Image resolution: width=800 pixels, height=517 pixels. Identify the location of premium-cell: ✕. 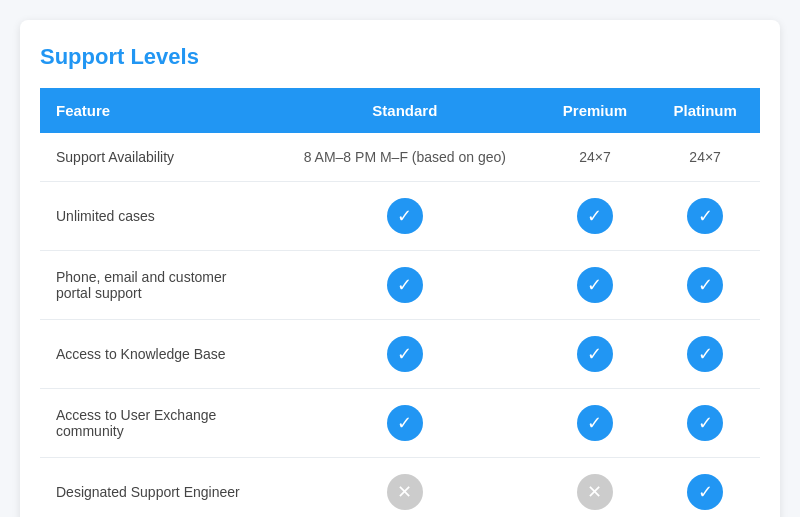
(596, 488).